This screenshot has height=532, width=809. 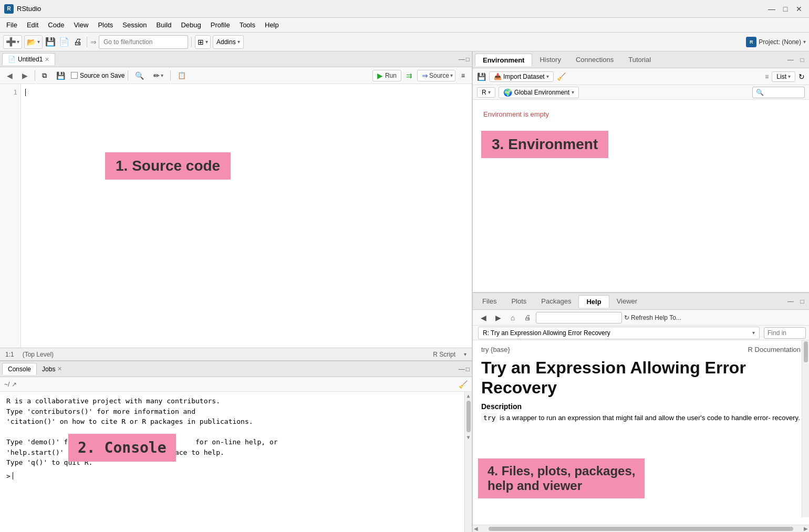 What do you see at coordinates (61, 76) in the screenshot?
I see `save-editor-button: 💾` at bounding box center [61, 76].